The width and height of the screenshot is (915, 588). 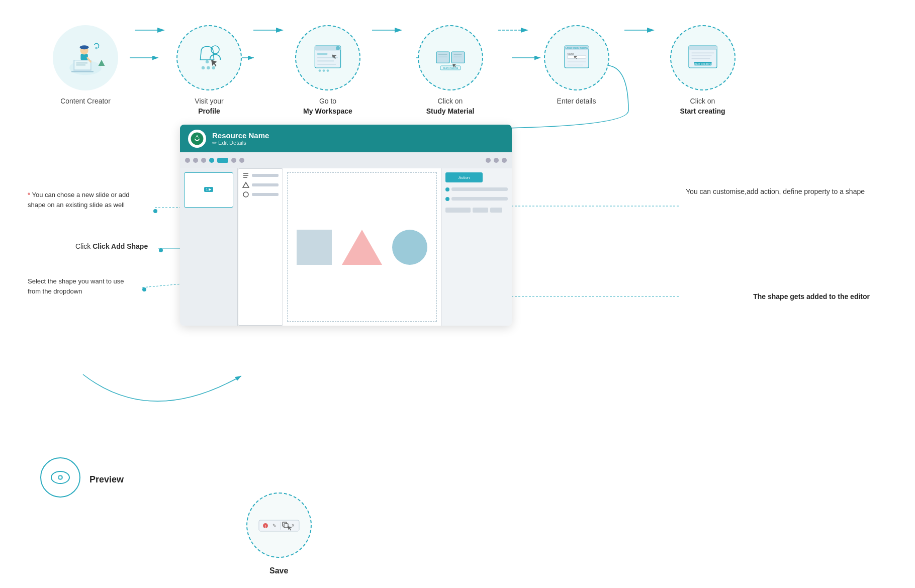 I want to click on step-label-profile: Visit your Profile, so click(x=209, y=107).